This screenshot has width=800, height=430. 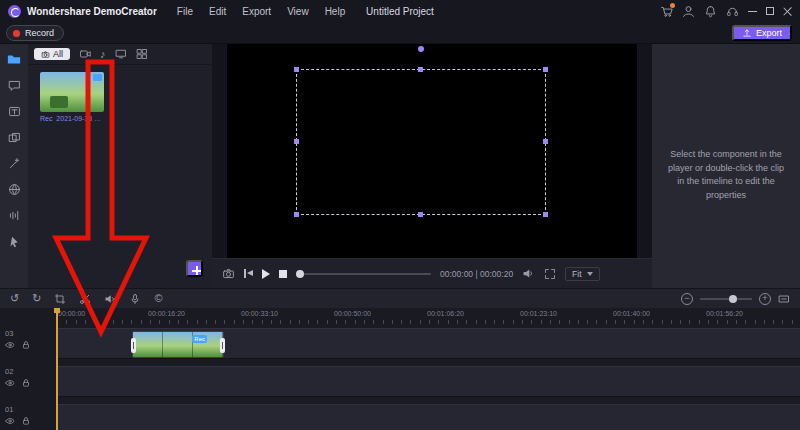 What do you see at coordinates (420, 70) in the screenshot?
I see `resize-handle-top-center` at bounding box center [420, 70].